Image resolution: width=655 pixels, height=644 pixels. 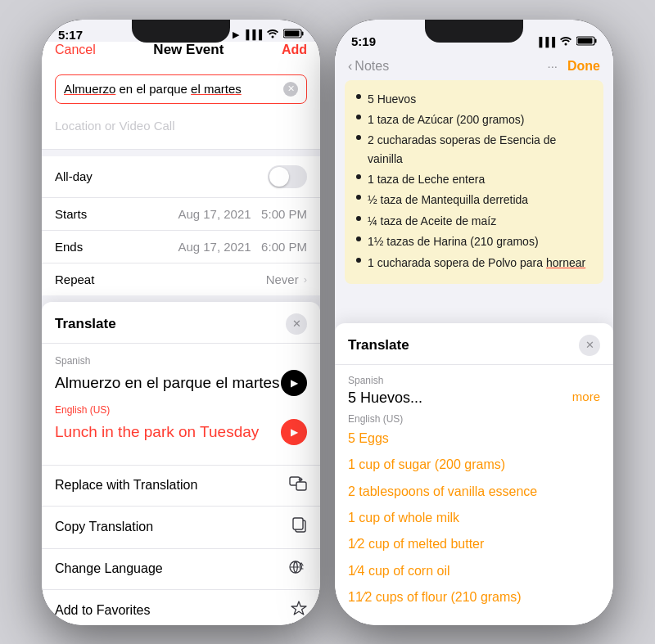 I want to click on hornear-underlined: hornear, so click(x=566, y=263).